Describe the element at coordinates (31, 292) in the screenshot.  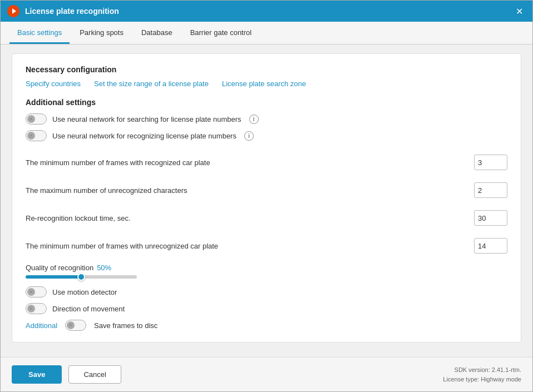
I see `motion-toggle-x: ✕` at that location.